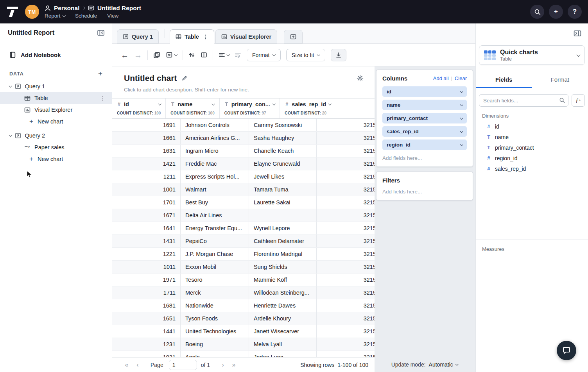  Describe the element at coordinates (55, 16) in the screenshot. I see `report-menu: Report` at that location.